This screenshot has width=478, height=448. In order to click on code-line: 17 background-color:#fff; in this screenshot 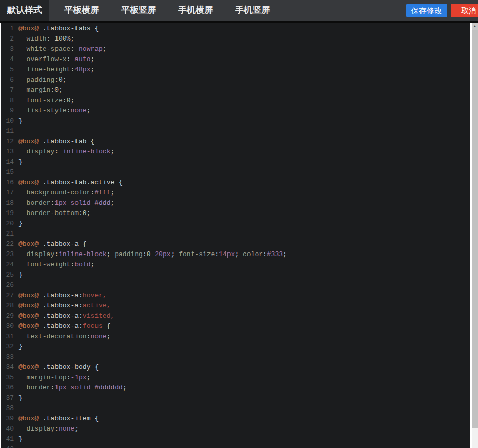, I will do `click(235, 193)`.